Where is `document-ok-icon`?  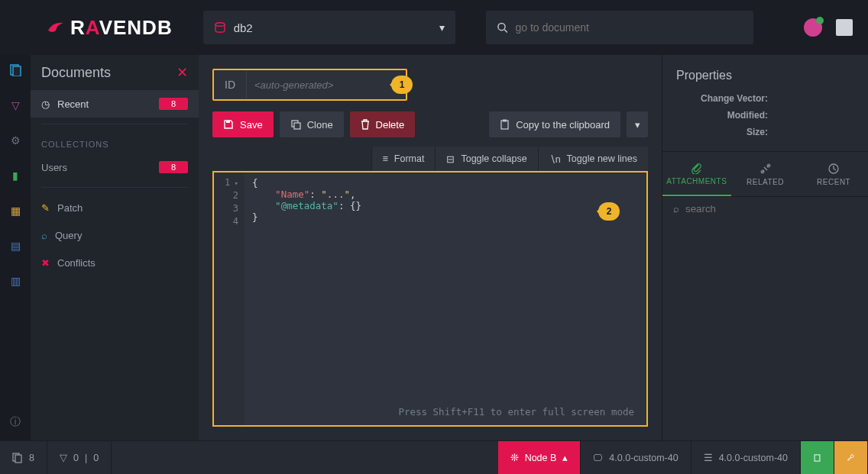
document-ok-icon is located at coordinates (818, 458).